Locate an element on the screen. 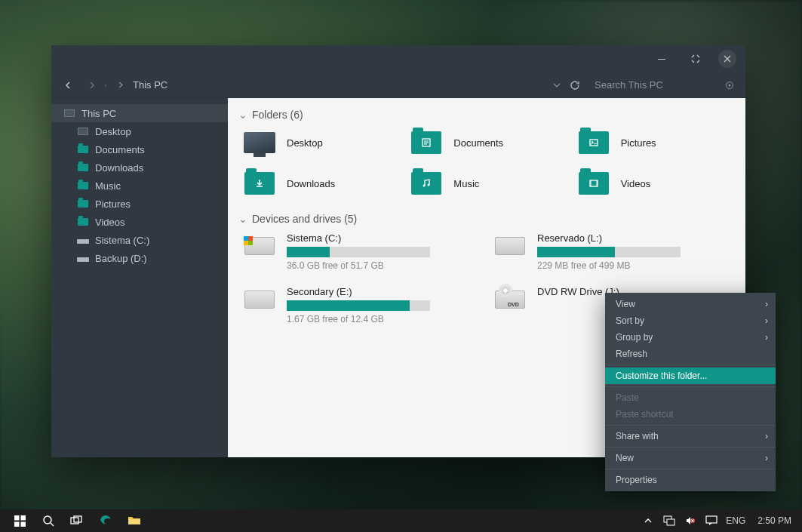 This screenshot has height=532, width=802. folder-label: Documents is located at coordinates (478, 143).